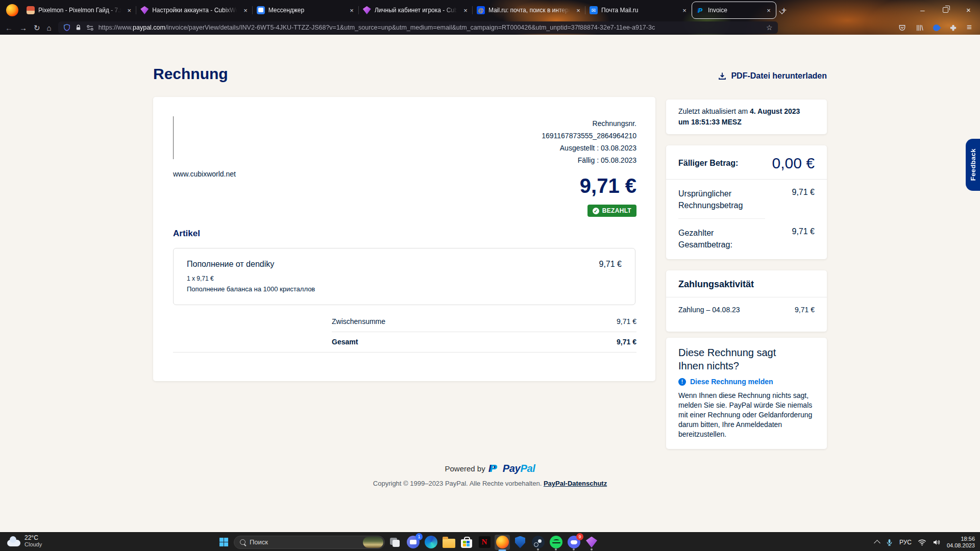  What do you see at coordinates (953, 28) in the screenshot?
I see `extensions-puzzle-icon` at bounding box center [953, 28].